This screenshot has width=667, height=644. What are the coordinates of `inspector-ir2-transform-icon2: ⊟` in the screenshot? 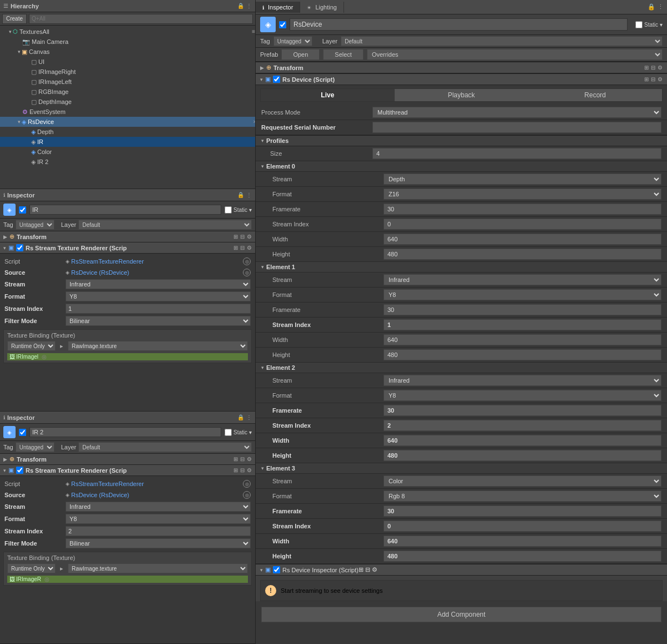 It's located at (242, 459).